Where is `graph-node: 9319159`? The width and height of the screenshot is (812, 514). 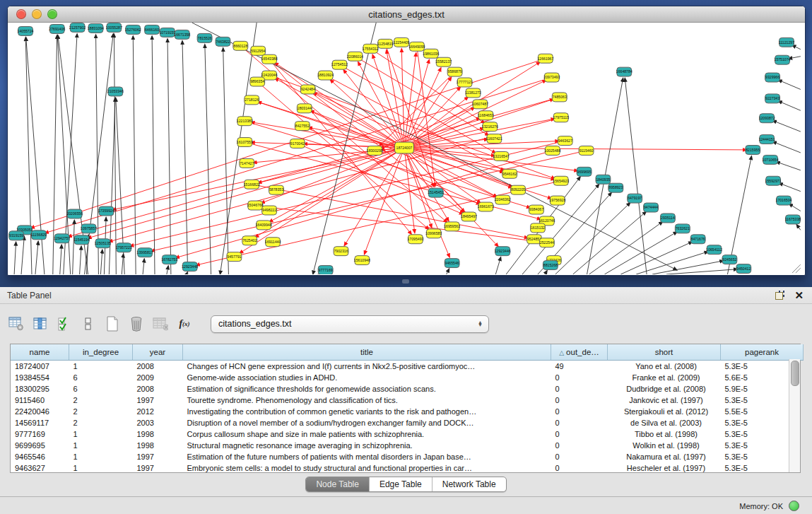 graph-node: 9319159 is located at coordinates (17, 236).